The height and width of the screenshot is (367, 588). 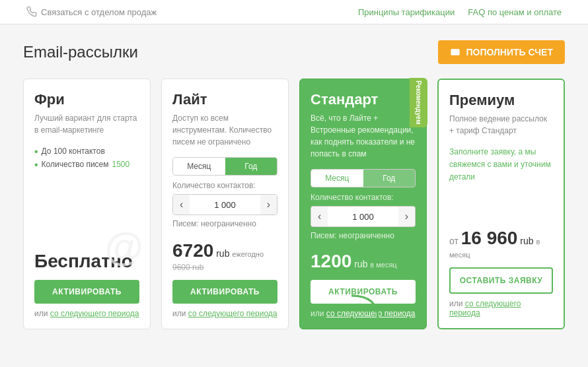 I want to click on stepper-input-lite, so click(x=225, y=205).